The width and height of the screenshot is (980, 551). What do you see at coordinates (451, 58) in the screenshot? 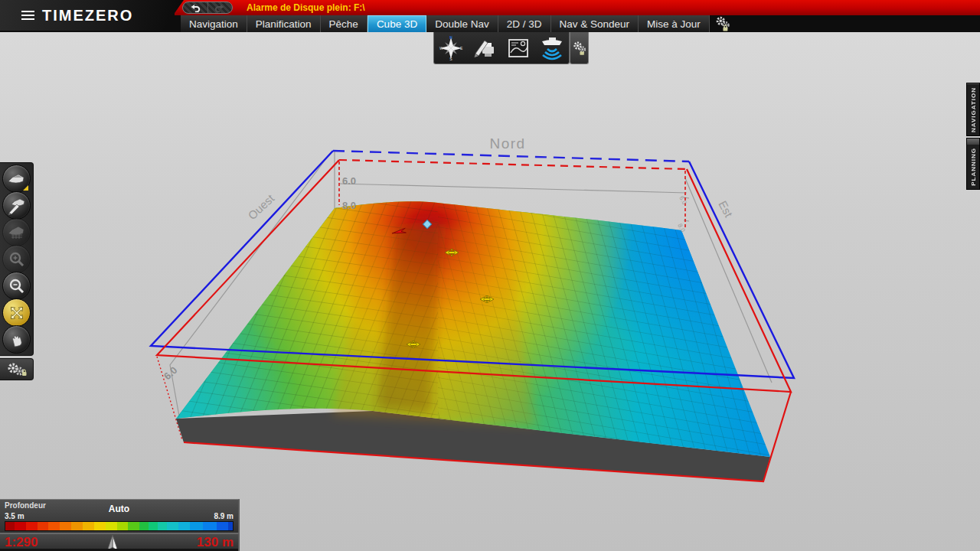
I see `svg-text: S` at bounding box center [451, 58].